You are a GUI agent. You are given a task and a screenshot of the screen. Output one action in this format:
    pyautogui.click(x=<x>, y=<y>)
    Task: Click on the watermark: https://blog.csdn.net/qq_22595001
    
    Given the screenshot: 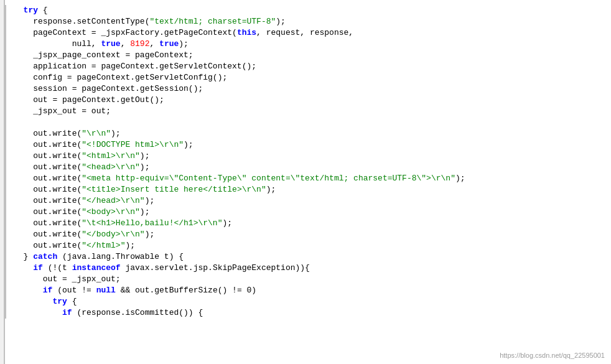 What is the action you would take?
    pyautogui.click(x=553, y=355)
    